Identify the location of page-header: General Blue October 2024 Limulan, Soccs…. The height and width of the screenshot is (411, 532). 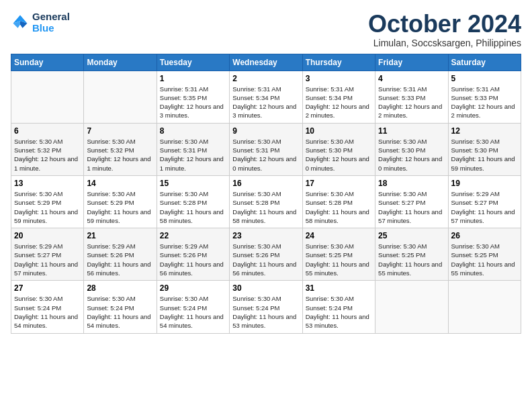
(266, 30).